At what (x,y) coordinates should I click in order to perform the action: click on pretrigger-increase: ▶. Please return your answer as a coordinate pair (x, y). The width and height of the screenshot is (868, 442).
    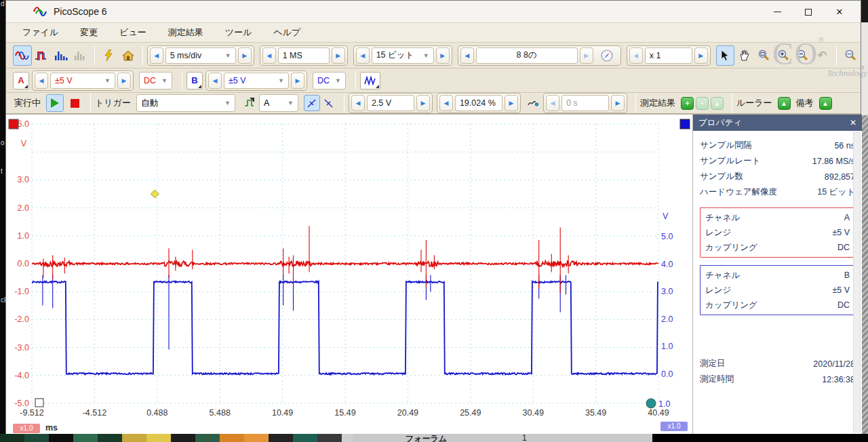
    Looking at the image, I should click on (511, 103).